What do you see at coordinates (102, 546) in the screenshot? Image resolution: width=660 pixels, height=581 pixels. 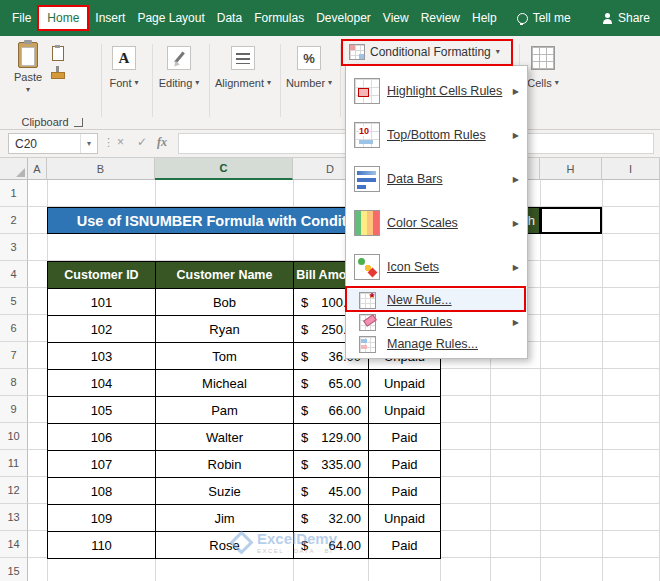 I see `cell-customer-id: 110` at bounding box center [102, 546].